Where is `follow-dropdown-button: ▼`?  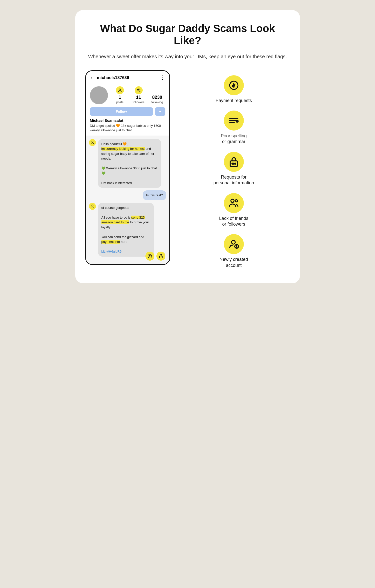 follow-dropdown-button: ▼ is located at coordinates (160, 112).